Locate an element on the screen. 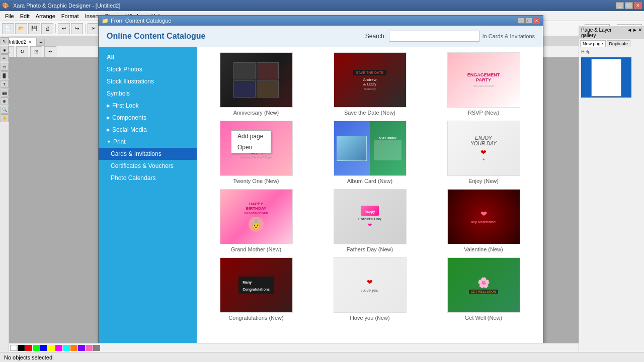 This screenshot has height=362, width=644. node-tool: ◈ is located at coordinates (5, 50).